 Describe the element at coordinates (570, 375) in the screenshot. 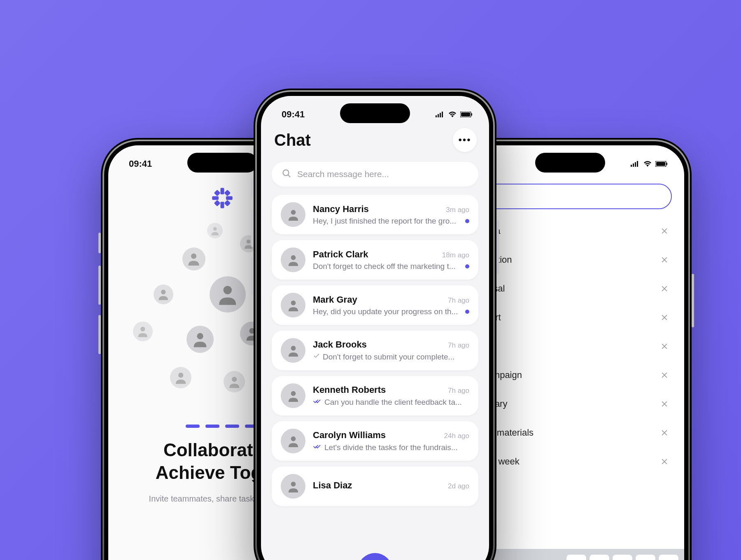

I see `suggestion-item: ng campaign` at that location.